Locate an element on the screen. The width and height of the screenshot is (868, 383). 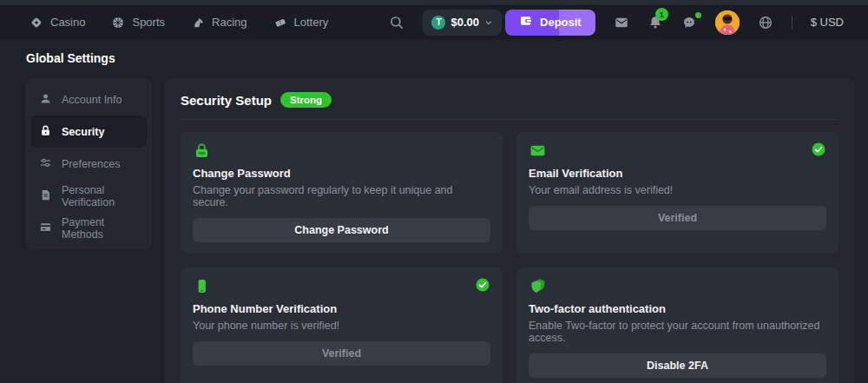
card-title: Change Password is located at coordinates (342, 174).